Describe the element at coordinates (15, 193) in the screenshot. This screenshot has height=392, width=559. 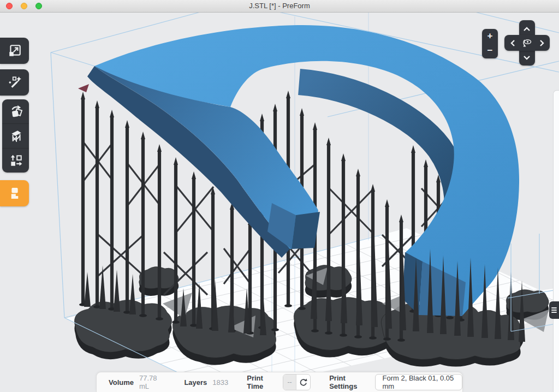
I see `cartridge-icon` at that location.